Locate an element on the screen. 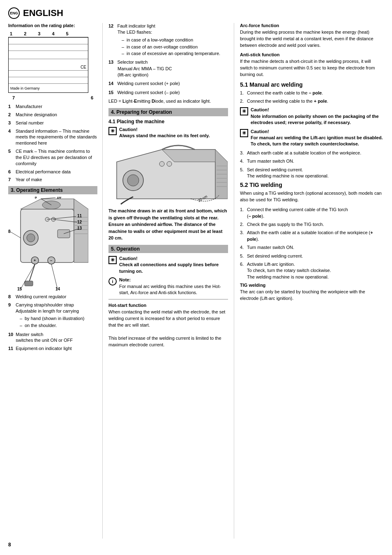 Image resolution: width=392 pixels, height=555 pixels. note-5-text: Note:For manual arc welding this machine… is located at coordinates (173, 286).